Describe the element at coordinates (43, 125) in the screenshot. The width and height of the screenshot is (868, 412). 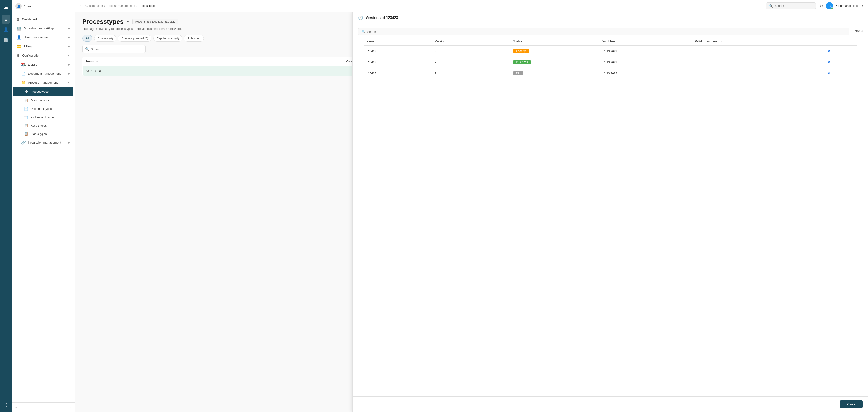
I see `sidebar-item-result-types: 📋 Result types` at that location.